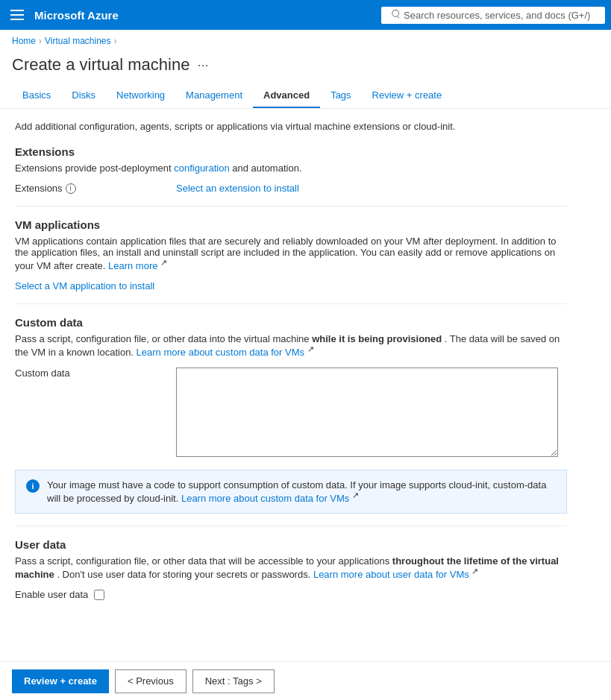  Describe the element at coordinates (291, 170) in the screenshot. I see `extensions-section: Extensions Extensions provide post-deplo…` at that location.